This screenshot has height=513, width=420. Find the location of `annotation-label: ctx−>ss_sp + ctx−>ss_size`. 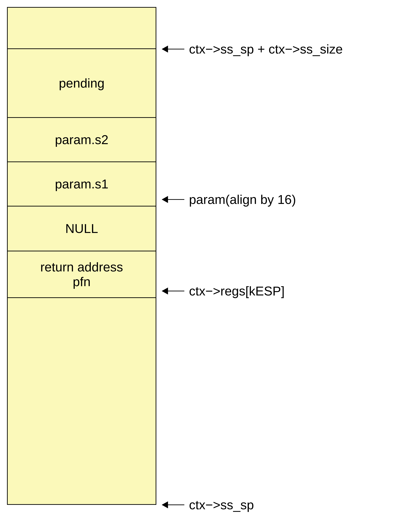

annotation-label: ctx−>ss_sp + ctx−>ss_size is located at coordinates (266, 49).